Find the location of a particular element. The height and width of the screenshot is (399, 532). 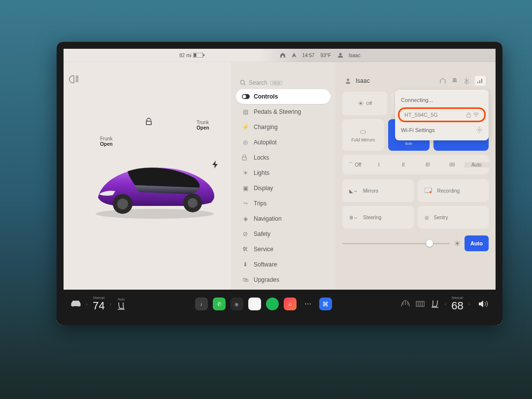

brightness-slider is located at coordinates (396, 243).